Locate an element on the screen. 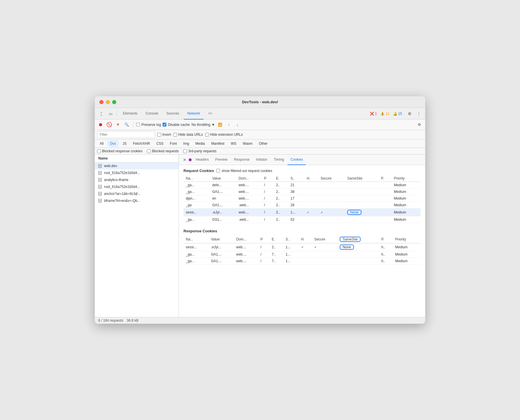  tab-cookies: Cookies is located at coordinates (297, 160).